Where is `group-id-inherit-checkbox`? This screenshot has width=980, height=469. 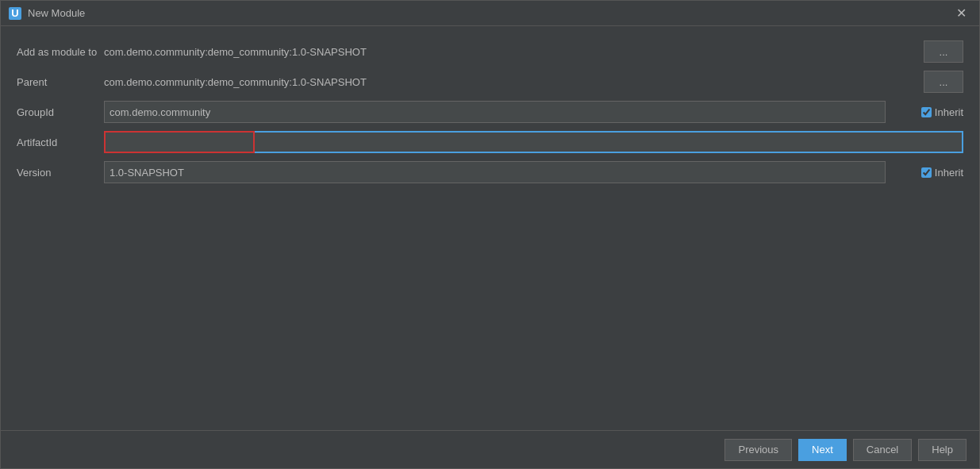
group-id-inherit-checkbox is located at coordinates (927, 113).